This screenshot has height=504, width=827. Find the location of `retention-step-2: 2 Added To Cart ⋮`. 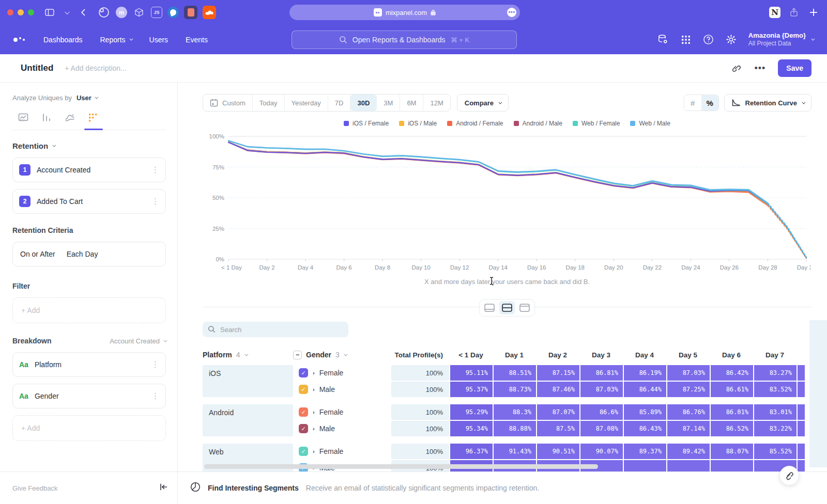

retention-step-2: 2 Added To Cart ⋮ is located at coordinates (89, 201).